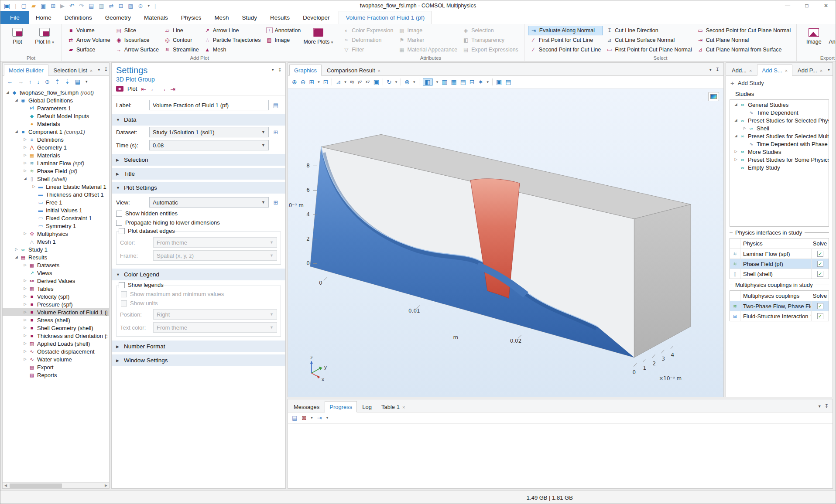 Image resolution: width=836 pixels, height=504 pixels. Describe the element at coordinates (34, 6) in the screenshot. I see `open-icon: ▰` at that location.